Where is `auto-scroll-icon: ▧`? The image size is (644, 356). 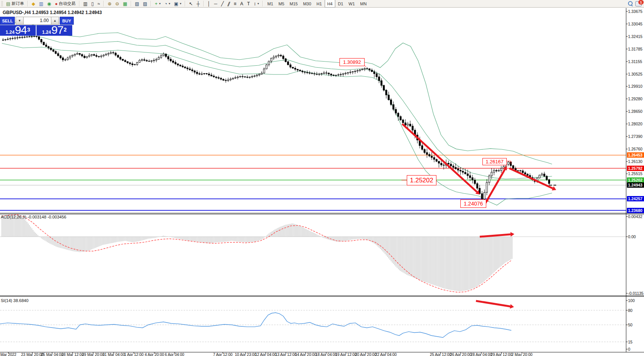 auto-scroll-icon: ▧ is located at coordinates (137, 4).